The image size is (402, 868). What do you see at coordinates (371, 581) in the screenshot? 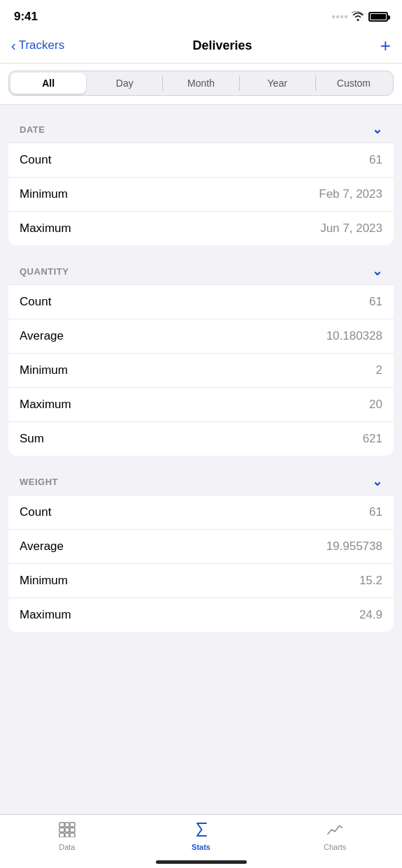
I see `weight-minimum-value: 15.2` at bounding box center [371, 581].